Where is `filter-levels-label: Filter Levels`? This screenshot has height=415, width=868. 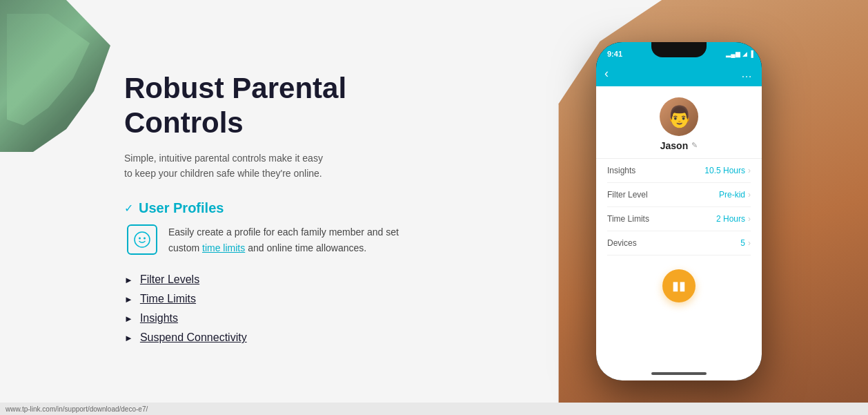
filter-levels-label: Filter Levels is located at coordinates (170, 280).